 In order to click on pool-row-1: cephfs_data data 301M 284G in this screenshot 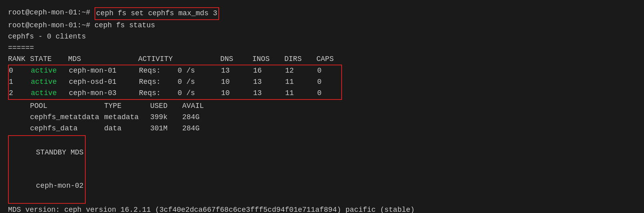, I will do `click(322, 129)`.